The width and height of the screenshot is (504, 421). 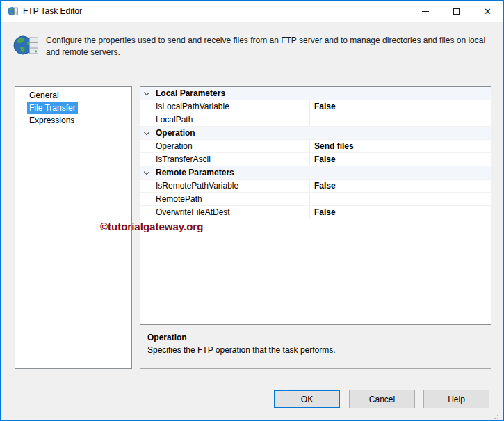 What do you see at coordinates (316, 93) in the screenshot?
I see `category-row: Local Parameters` at bounding box center [316, 93].